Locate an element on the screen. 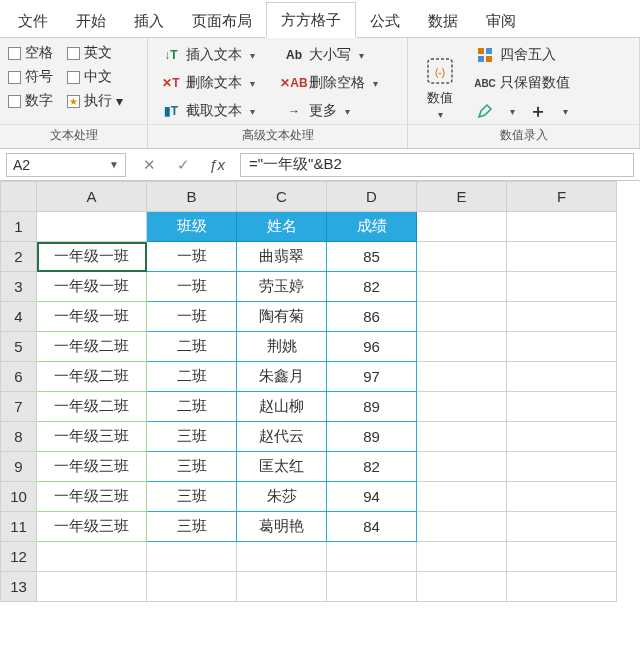 This screenshot has height=657, width=640. row-head: 12 is located at coordinates (19, 557).